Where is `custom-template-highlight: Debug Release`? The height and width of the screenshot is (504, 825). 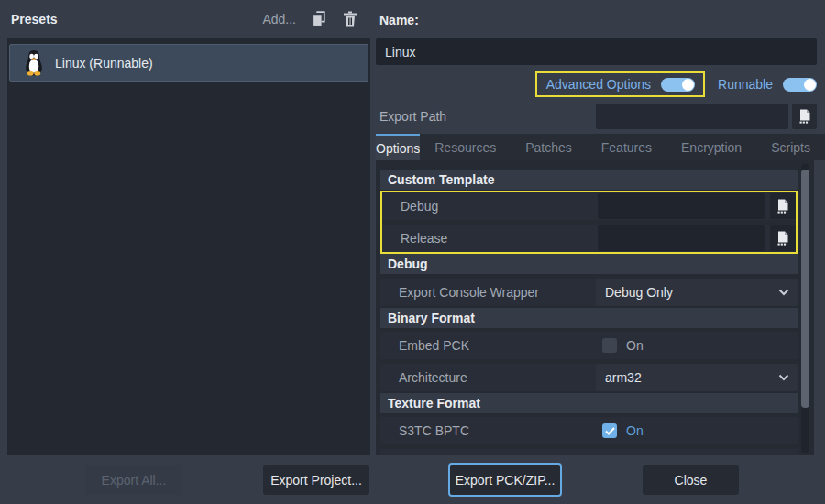
custom-template-highlight: Debug Release is located at coordinates (588, 222).